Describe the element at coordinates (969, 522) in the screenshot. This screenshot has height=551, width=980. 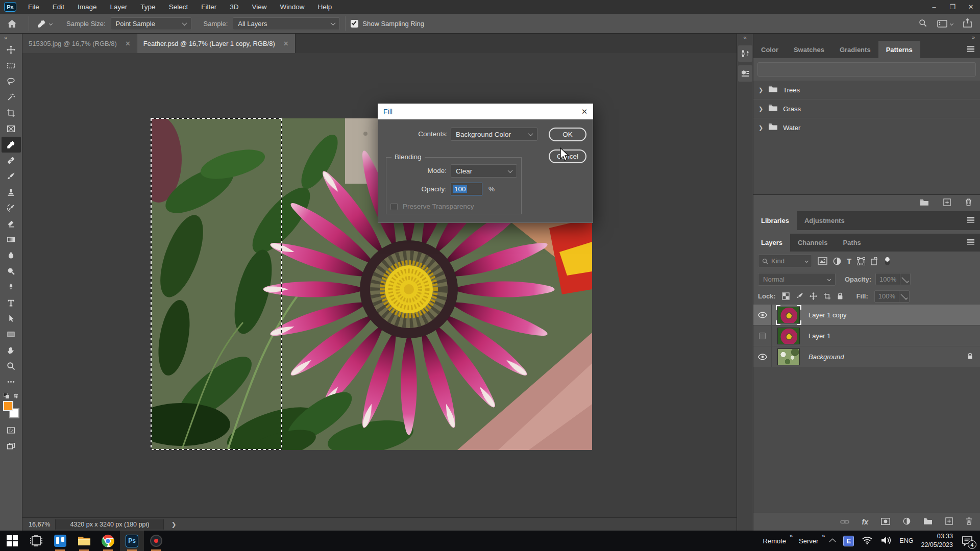
I see `delete-layer-icon` at that location.